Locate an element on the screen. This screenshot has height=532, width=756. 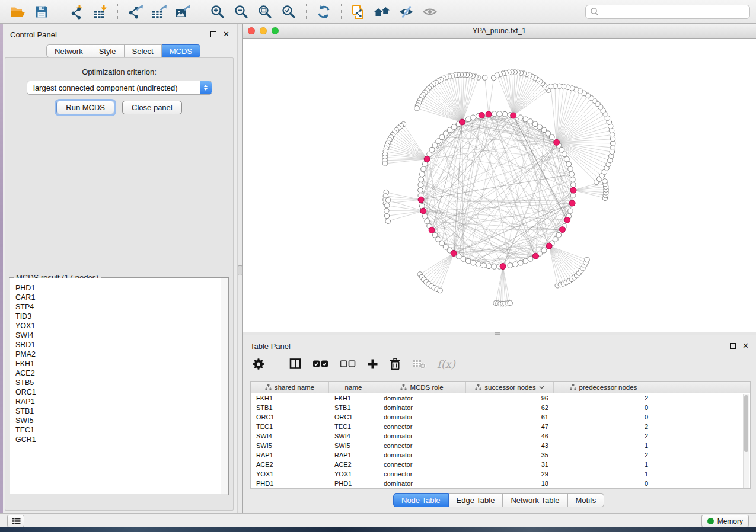
table-scrollbar is located at coordinates (746, 441).